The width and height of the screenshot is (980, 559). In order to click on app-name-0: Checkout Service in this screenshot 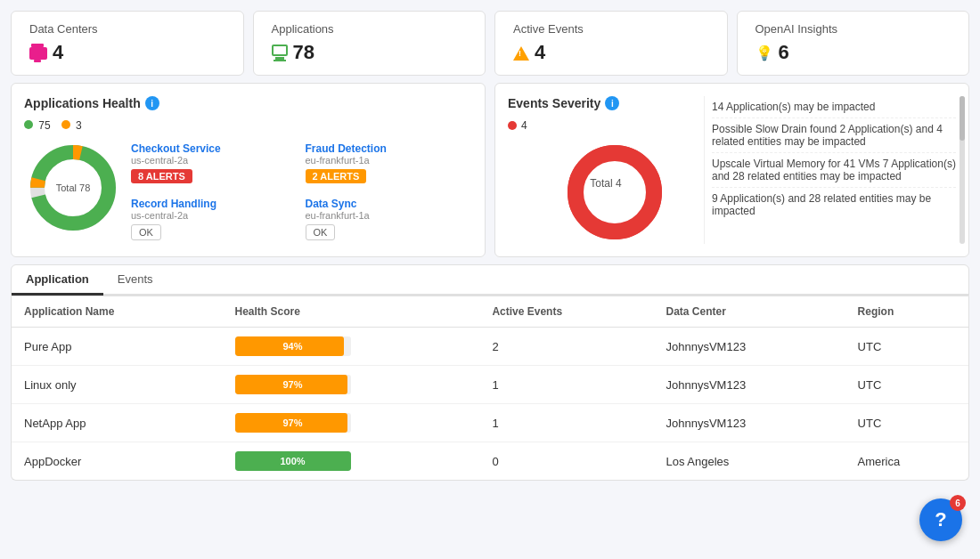, I will do `click(215, 149)`.